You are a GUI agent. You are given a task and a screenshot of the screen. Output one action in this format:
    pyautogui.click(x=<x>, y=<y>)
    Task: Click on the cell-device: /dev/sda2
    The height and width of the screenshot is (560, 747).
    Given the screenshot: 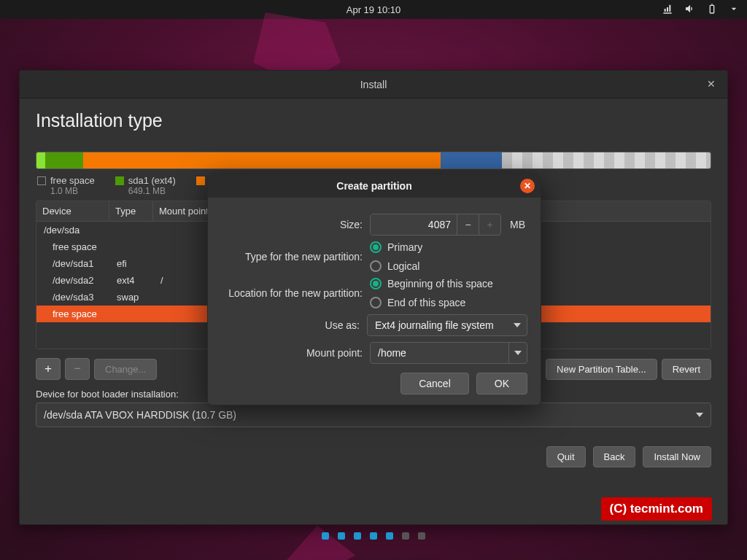 What is the action you would take?
    pyautogui.click(x=73, y=280)
    